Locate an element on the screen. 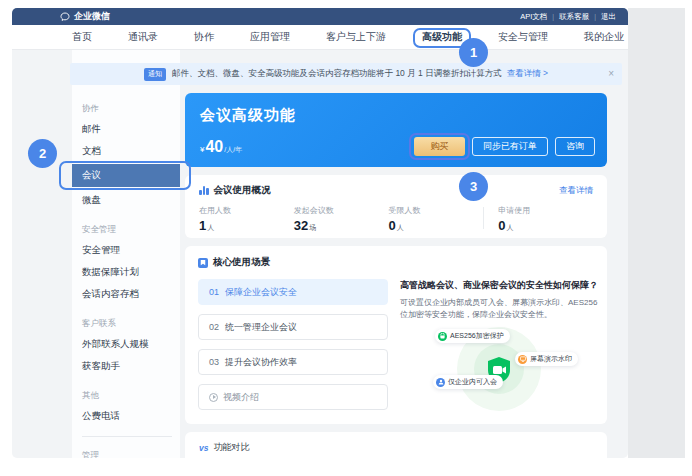 This screenshot has width=692, height=476. hero-card: 会议高级功能 ¥ 40 /人/年 购买 3 同步已有订单 咨询 is located at coordinates (396, 130).